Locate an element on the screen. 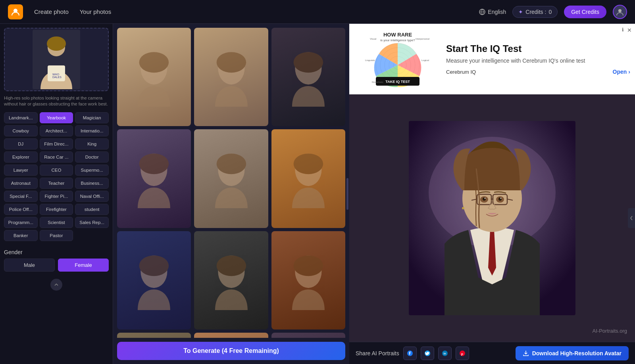 Image resolution: width=635 pixels, height=364 pixels. download-label: Download High-Resolution Avatar is located at coordinates (577, 353).